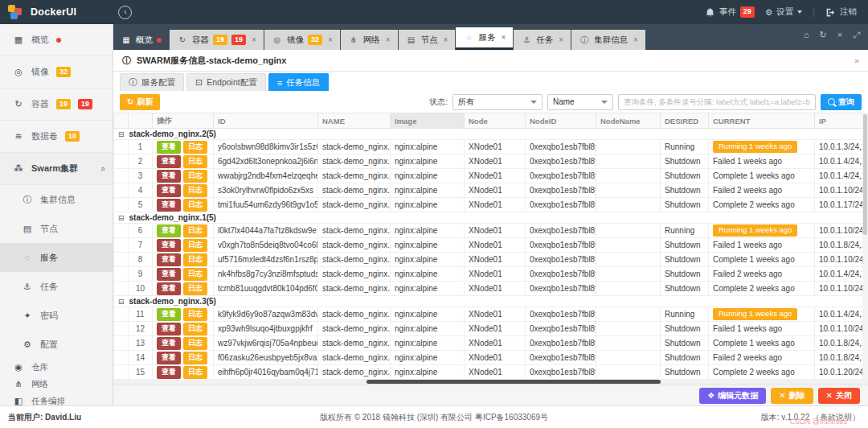  What do you see at coordinates (354, 121) in the screenshot?
I see `column-header-name: NAME` at bounding box center [354, 121].